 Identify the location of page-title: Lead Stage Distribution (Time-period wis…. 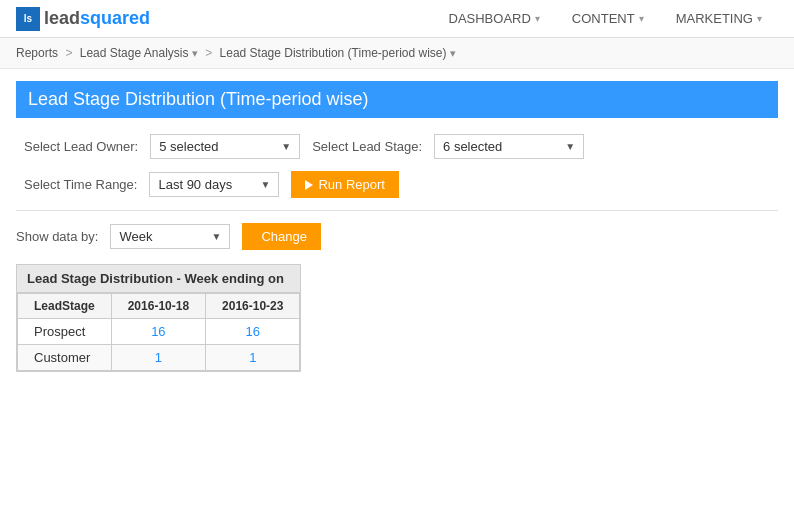
(397, 100).